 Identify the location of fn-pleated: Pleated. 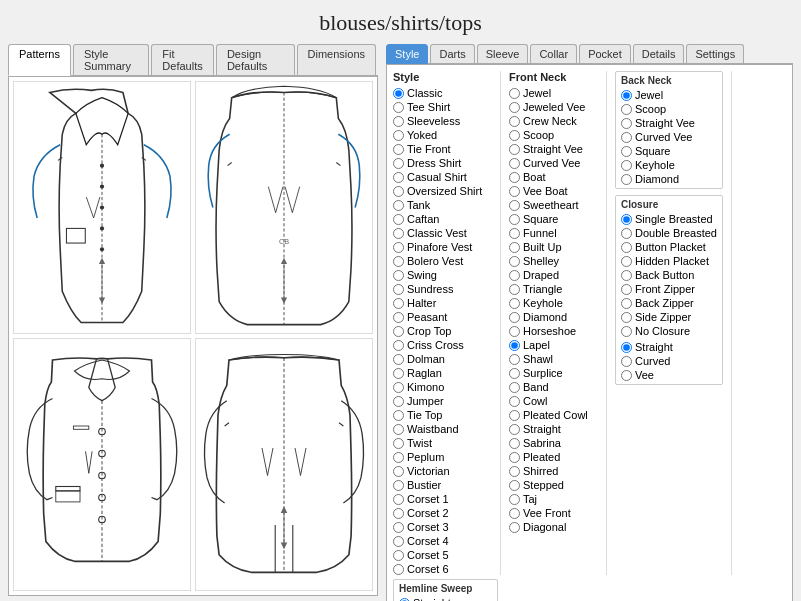
(552, 457).